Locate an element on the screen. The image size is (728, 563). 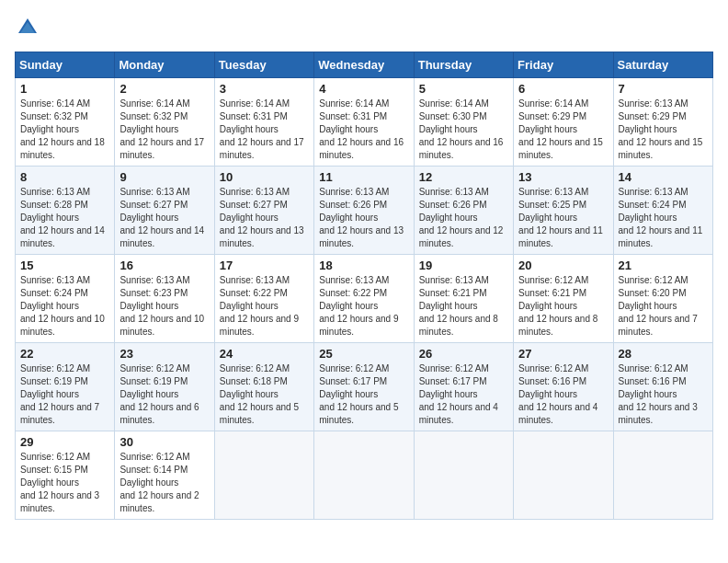
day-number: 10 is located at coordinates (265, 177).